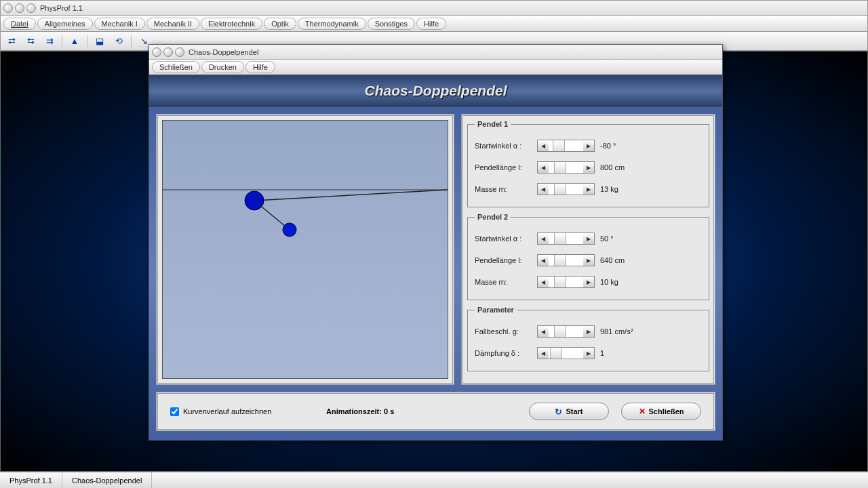  What do you see at coordinates (609, 282) in the screenshot?
I see `value-p2-masse: 10 kg` at bounding box center [609, 282].